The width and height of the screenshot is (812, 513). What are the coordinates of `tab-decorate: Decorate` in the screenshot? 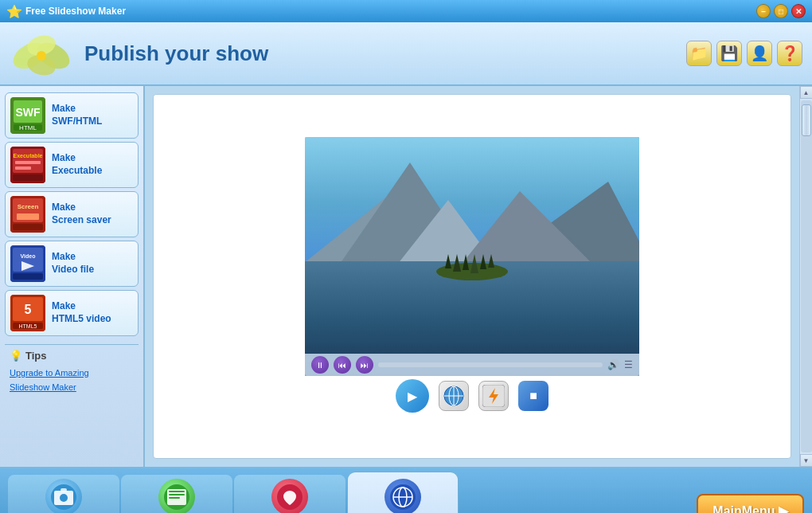 It's located at (290, 494).